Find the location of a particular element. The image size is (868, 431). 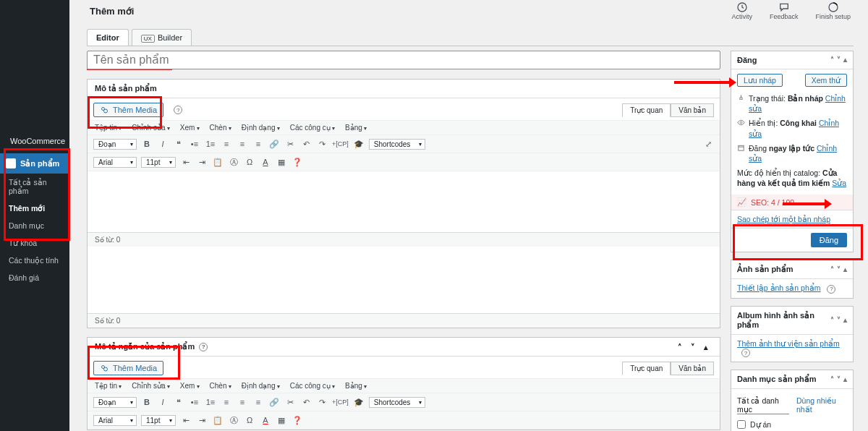

menu-edit: Chỉnh sửa is located at coordinates (150, 127).